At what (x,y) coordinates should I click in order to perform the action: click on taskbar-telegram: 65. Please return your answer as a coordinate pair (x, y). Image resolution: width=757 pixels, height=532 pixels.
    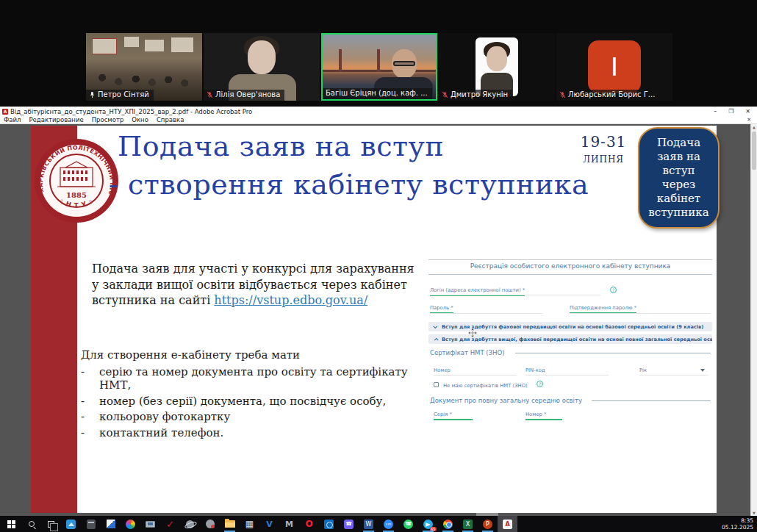
    Looking at the image, I should click on (428, 524).